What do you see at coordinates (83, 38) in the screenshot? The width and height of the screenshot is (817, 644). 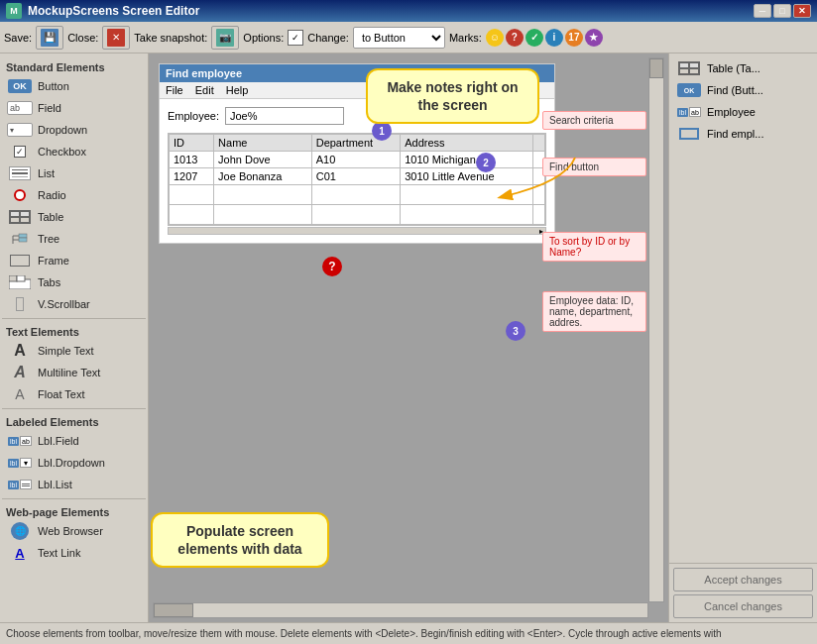 I see `close-label: Close:` at bounding box center [83, 38].